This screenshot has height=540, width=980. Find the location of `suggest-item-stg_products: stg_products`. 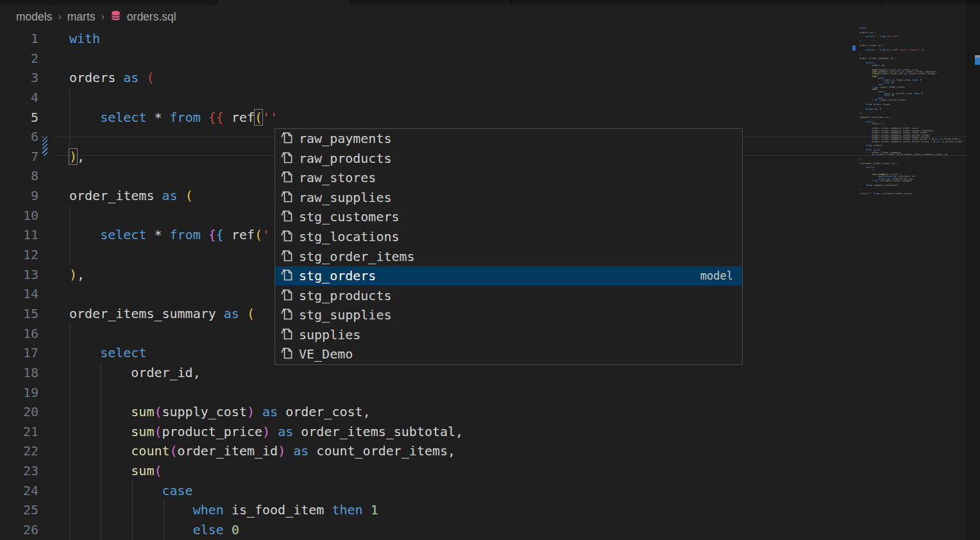

suggest-item-stg_products: stg_products is located at coordinates (509, 295).